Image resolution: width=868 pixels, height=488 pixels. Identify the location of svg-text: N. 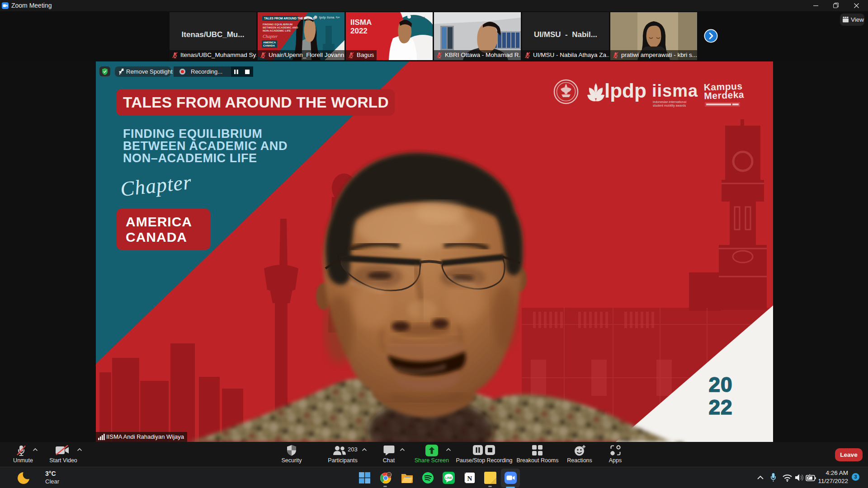
(470, 479).